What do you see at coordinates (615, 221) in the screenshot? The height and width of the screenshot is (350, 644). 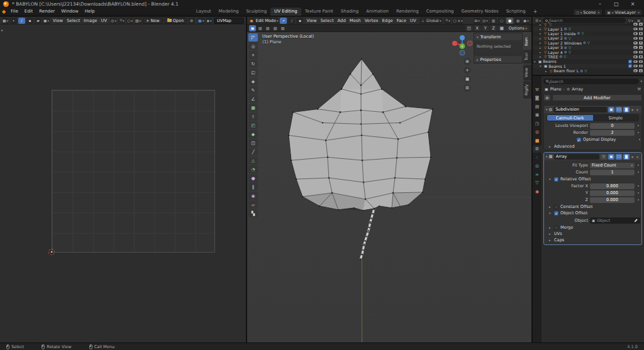 I see `object-offset-field: ▣ Object` at bounding box center [615, 221].